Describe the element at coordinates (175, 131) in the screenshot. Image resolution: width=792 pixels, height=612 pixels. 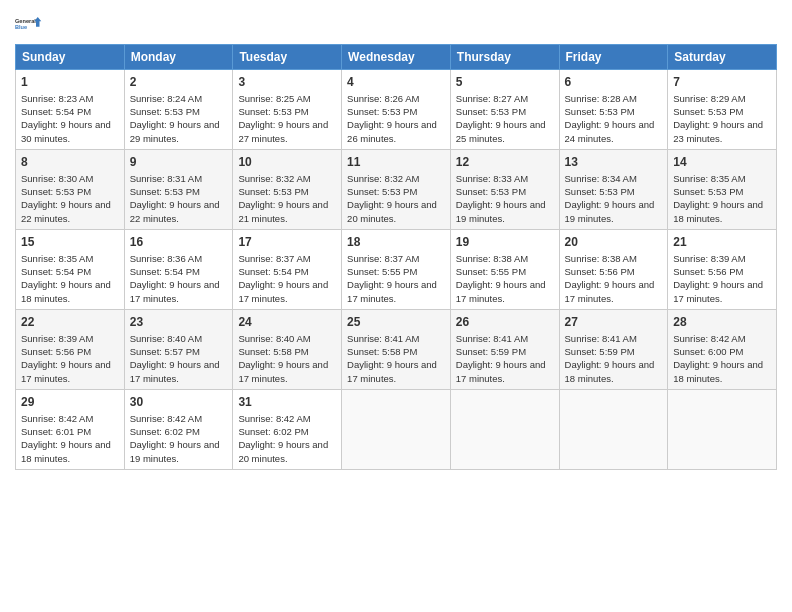
I see `daylight: Daylight: 9 hours and 29 minutes.` at that location.